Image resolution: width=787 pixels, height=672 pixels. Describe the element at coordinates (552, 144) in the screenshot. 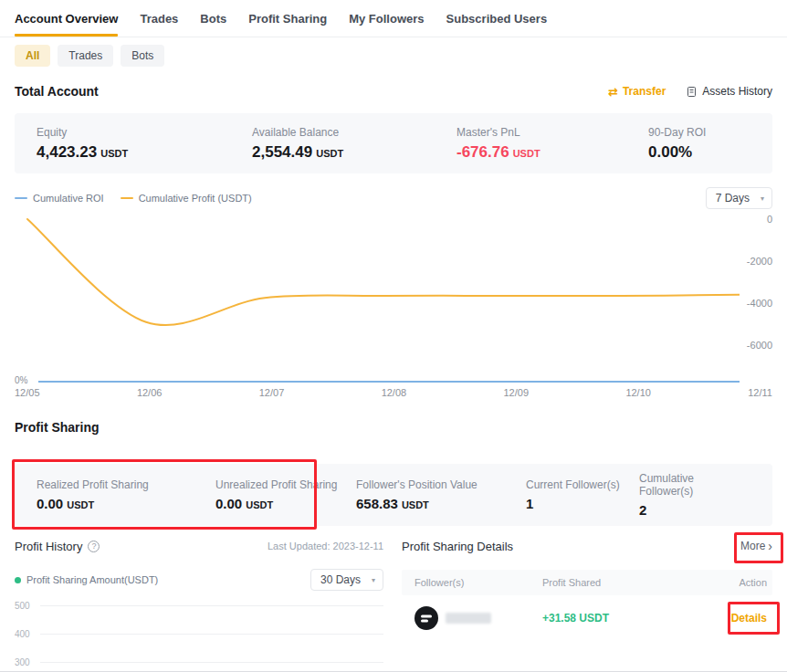

I see `stat-masters-pnl: Master's PnL -676.76USDT` at that location.